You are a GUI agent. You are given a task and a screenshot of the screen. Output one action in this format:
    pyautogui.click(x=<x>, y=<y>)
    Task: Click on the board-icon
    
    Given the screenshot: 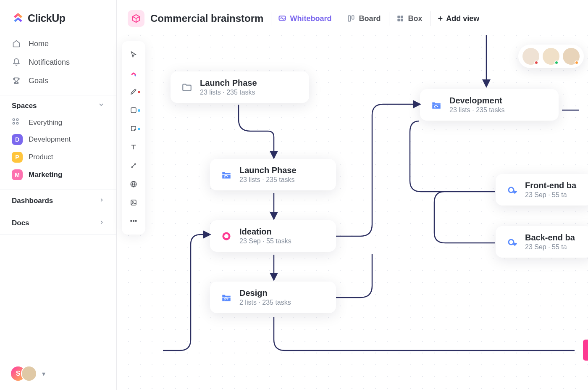 What is the action you would take?
    pyautogui.click(x=351, y=18)
    